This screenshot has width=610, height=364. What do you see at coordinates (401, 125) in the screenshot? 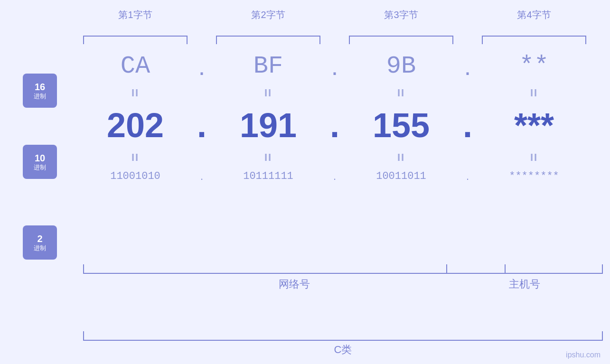
I see `dec-val-3: 155` at bounding box center [401, 125].